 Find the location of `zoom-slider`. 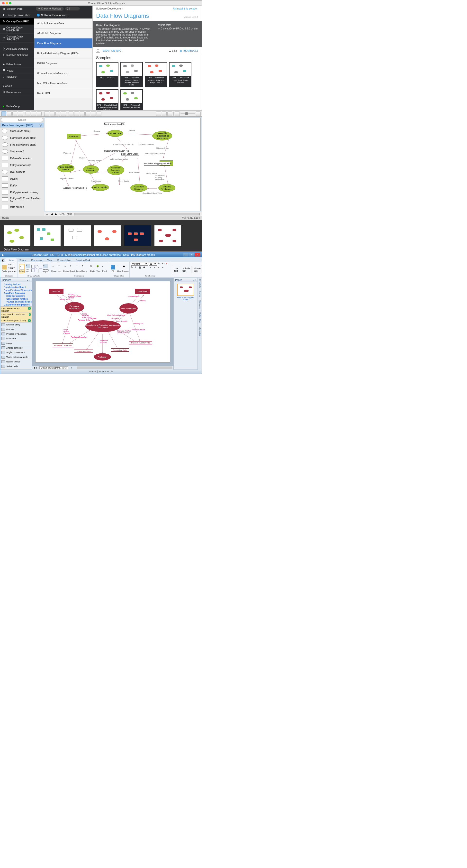

zoom-slider is located at coordinates (188, 114).